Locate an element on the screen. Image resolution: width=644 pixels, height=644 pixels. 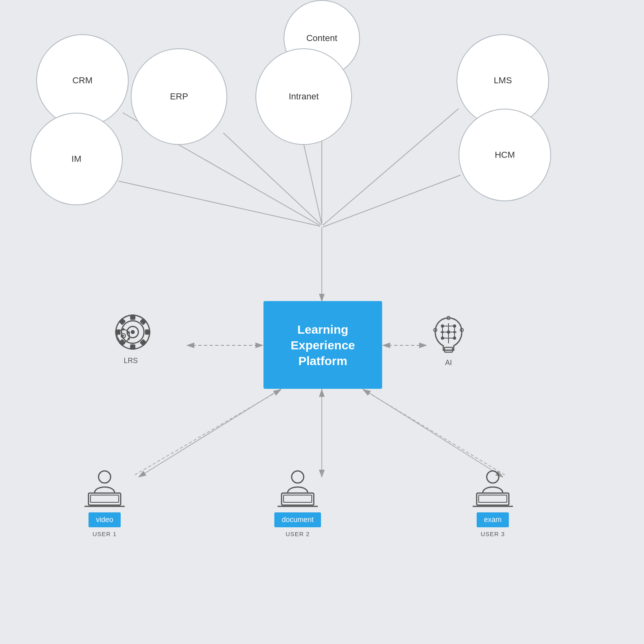
user-2-tag: document is located at coordinates (298, 520).